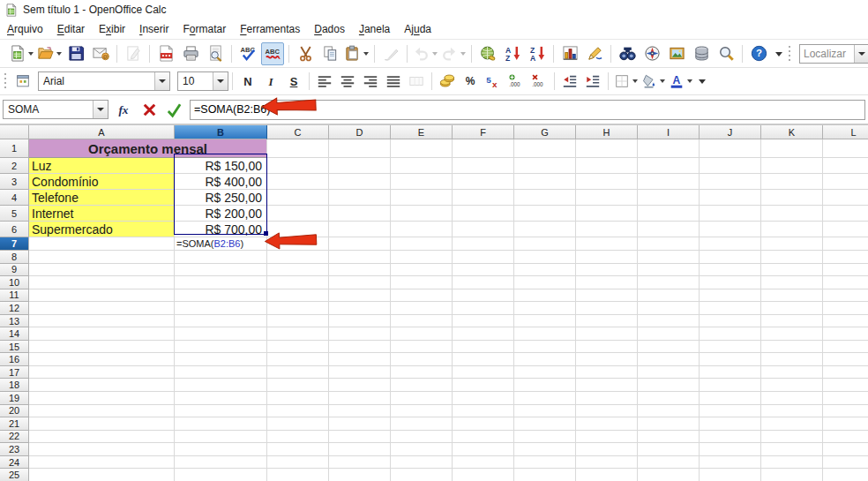  Describe the element at coordinates (14, 399) in the screenshot. I see `row-header-19: 19` at that location.